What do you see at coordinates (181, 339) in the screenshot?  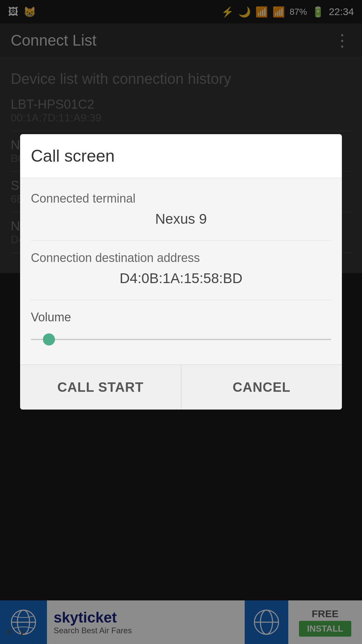 I see `volume-slider-container` at bounding box center [181, 339].